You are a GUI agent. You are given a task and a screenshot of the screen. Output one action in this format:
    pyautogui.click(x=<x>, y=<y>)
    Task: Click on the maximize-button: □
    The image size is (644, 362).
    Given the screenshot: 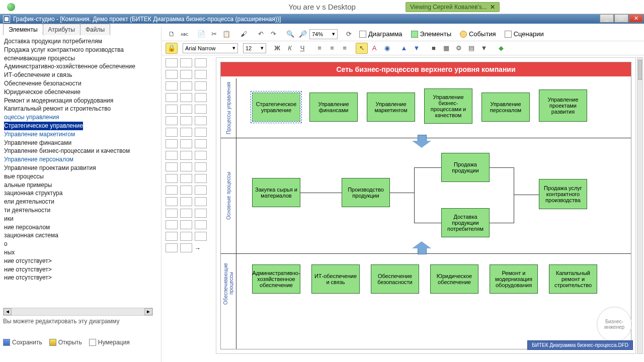 What is the action you would take?
    pyautogui.click(x=621, y=18)
    